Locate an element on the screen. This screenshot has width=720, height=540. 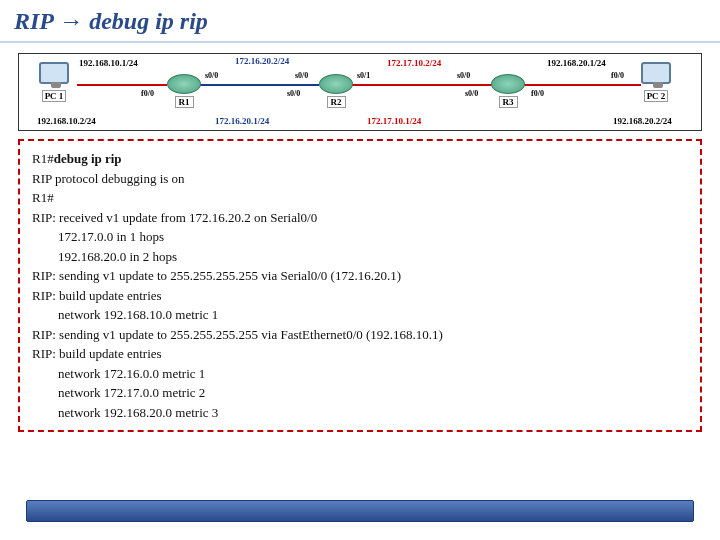
cli-line: network 172.16.0.0 metric 1 is located at coordinates (360, 374).